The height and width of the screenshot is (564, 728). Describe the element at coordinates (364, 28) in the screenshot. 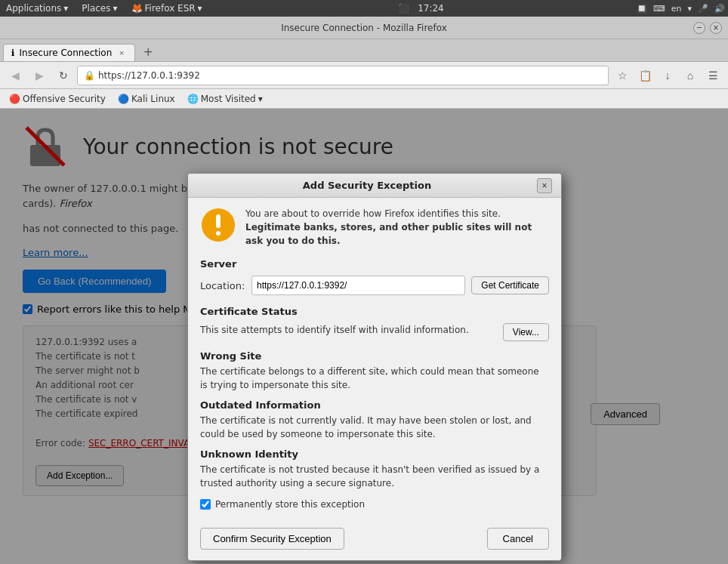

I see `browser-title: Insecure Connection - Mozilla Firefox` at that location.